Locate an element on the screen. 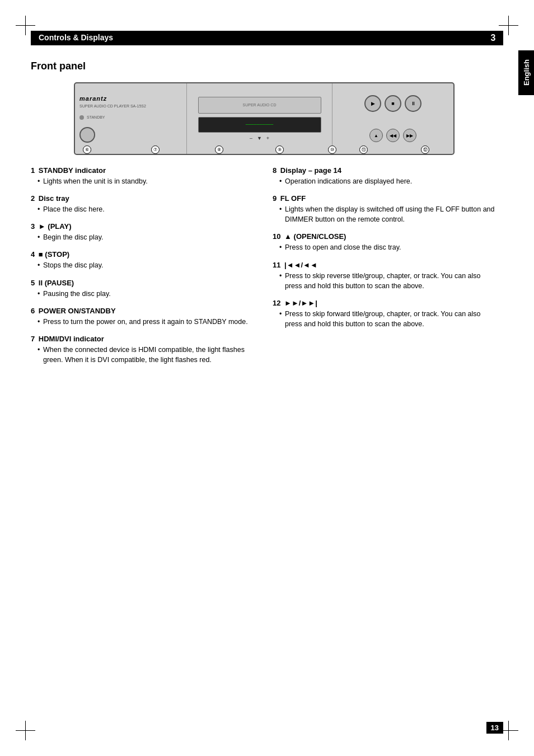  item-header-4: 4 ■ (STOP) is located at coordinates (143, 254).